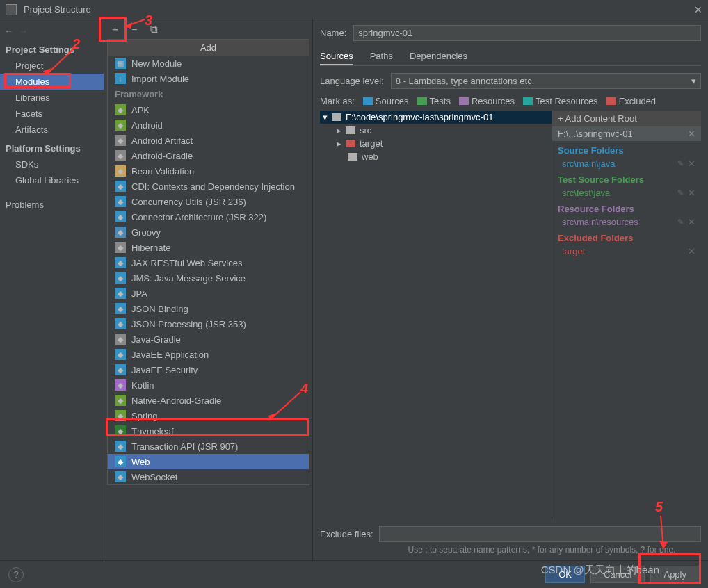 This screenshot has width=708, height=588. Describe the element at coordinates (51, 129) in the screenshot. I see `sidebar-item-artifacts: Artifacts` at that location.